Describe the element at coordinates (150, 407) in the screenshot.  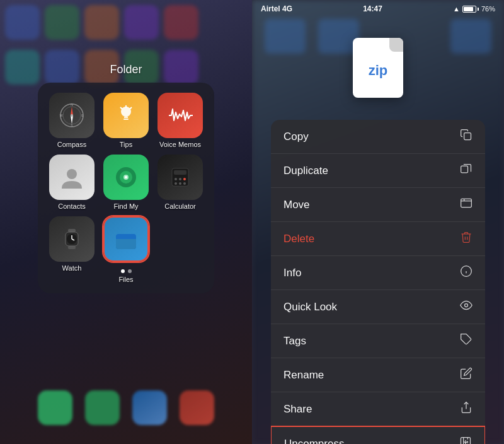
I see `dock-safari` at that location.